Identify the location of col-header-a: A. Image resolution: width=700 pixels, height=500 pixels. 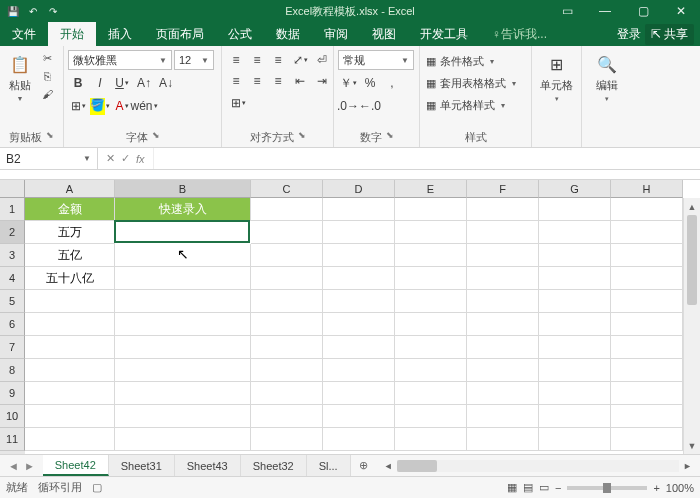
(70, 189).